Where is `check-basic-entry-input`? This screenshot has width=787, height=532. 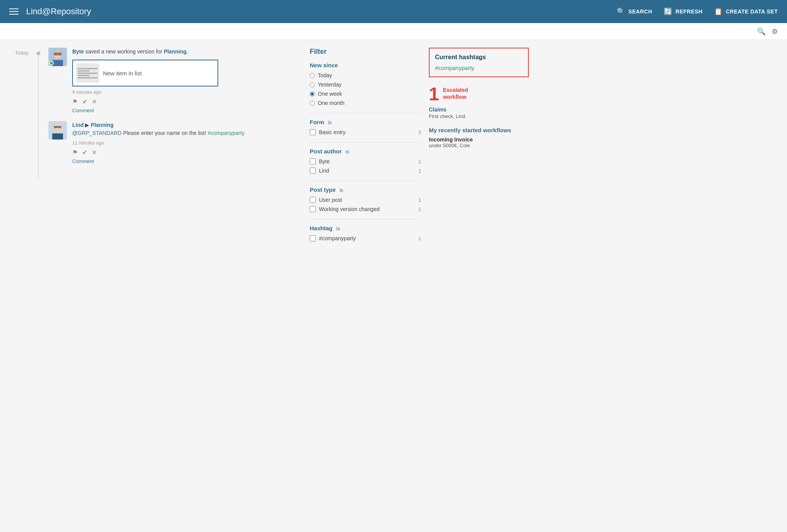
check-basic-entry-input is located at coordinates (313, 132).